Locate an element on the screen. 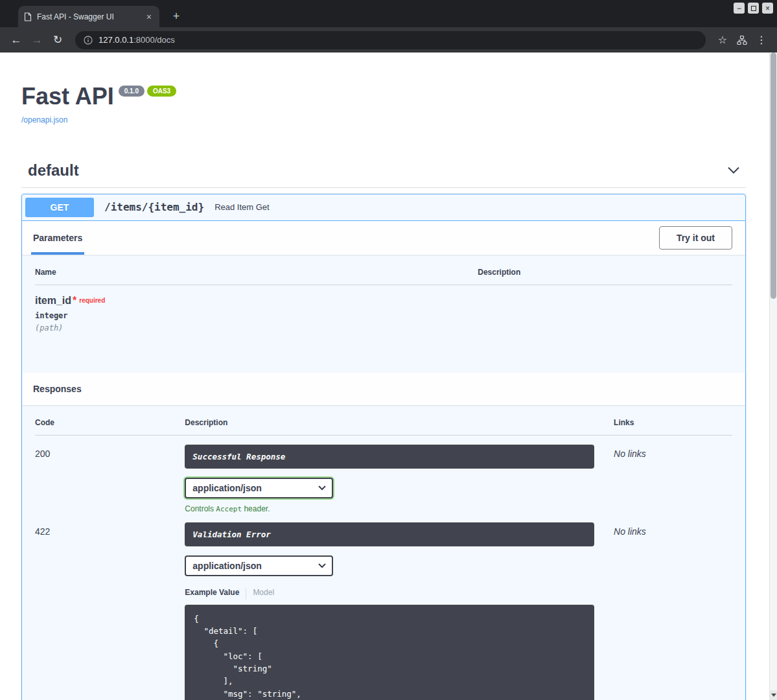 Image resolution: width=777 pixels, height=700 pixels. page-icon is located at coordinates (28, 17).